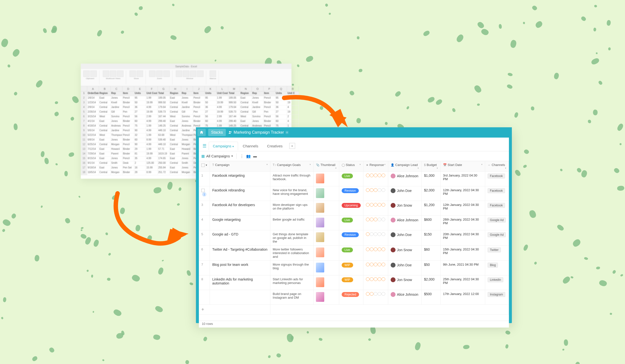 The image size is (625, 364). I want to click on cell-budget: $600, so click(431, 223).